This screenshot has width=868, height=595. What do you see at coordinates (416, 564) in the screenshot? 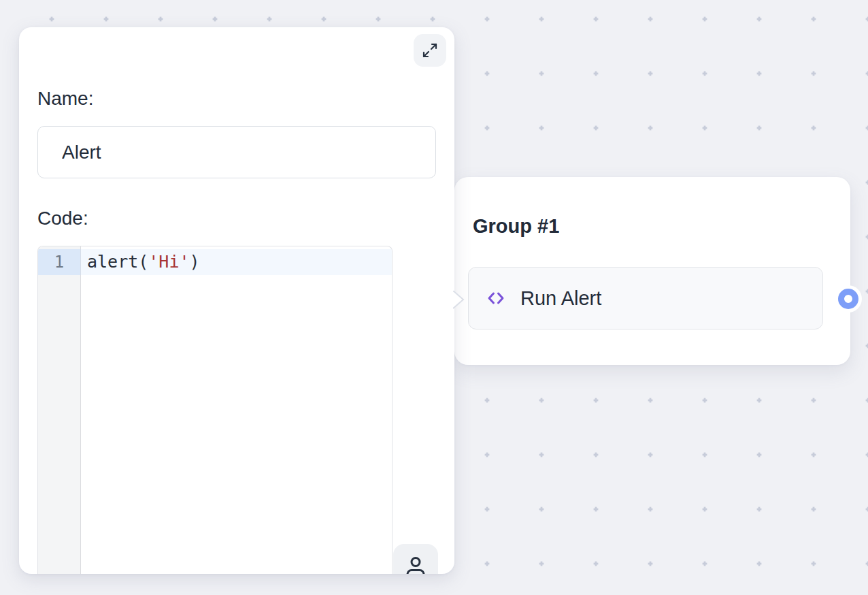
I see `user-icon` at bounding box center [416, 564].